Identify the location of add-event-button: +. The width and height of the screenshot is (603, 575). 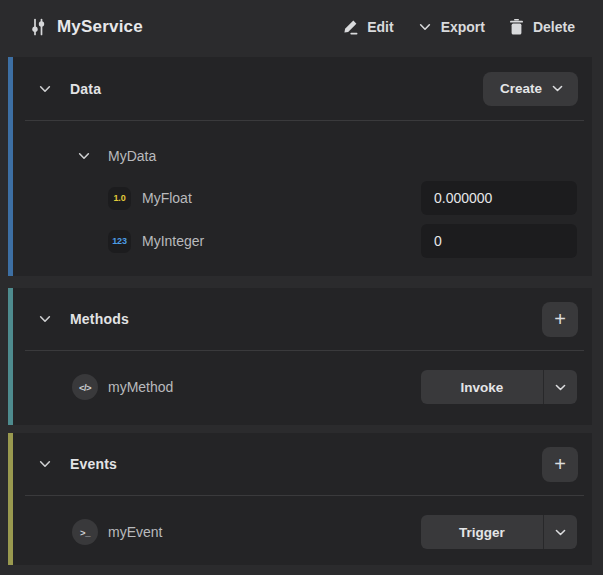
(560, 464).